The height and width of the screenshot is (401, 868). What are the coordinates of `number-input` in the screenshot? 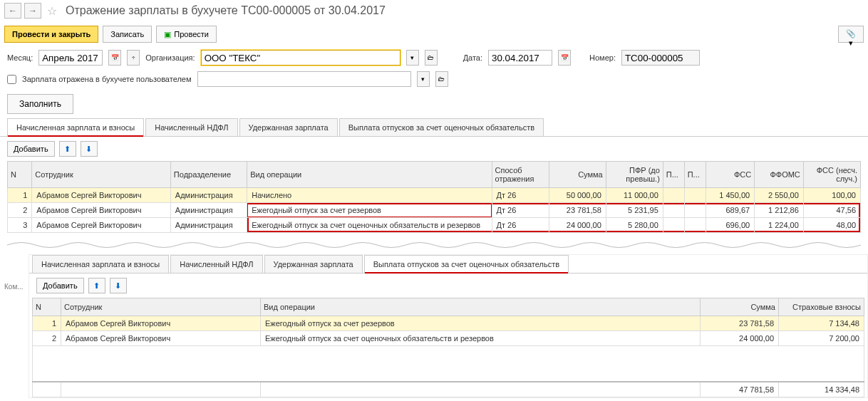 It's located at (661, 58).